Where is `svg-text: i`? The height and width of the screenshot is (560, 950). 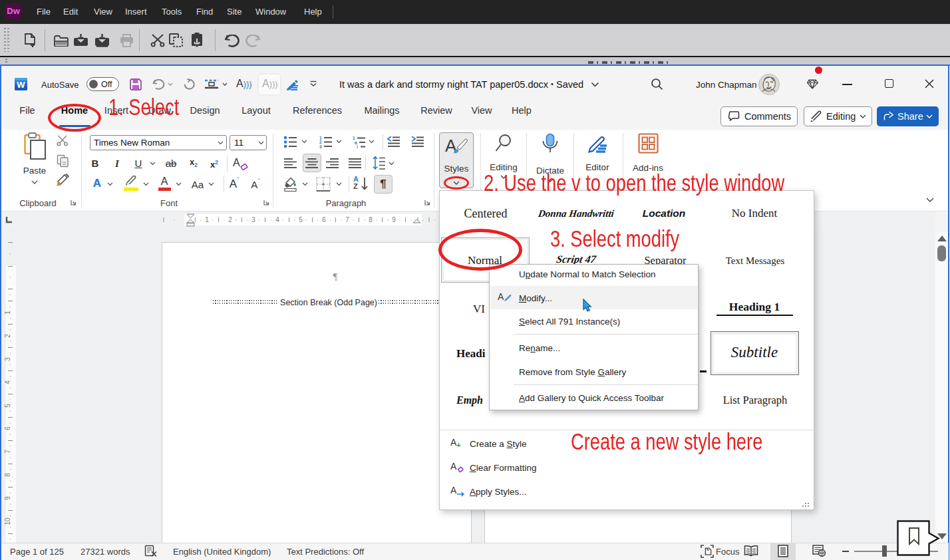
svg-text: i is located at coordinates (357, 146).